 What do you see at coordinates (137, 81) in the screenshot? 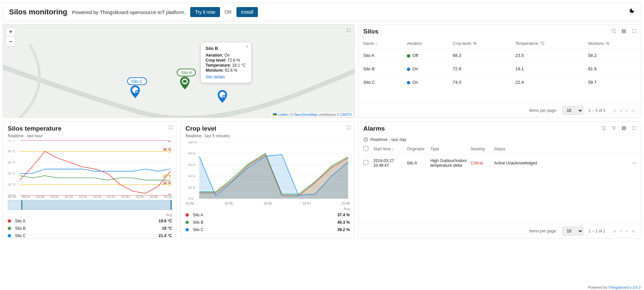
I see `pin-label-silo-c: Silo C` at bounding box center [137, 81].